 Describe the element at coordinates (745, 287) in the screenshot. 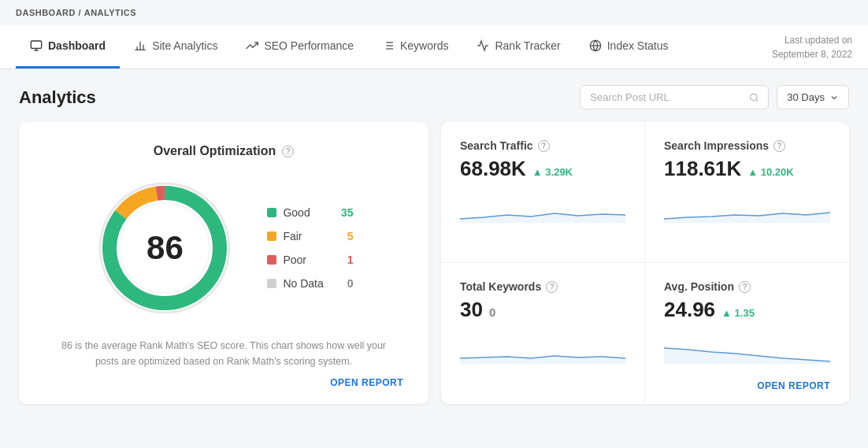

I see `avg-position-info-icon: ?` at that location.